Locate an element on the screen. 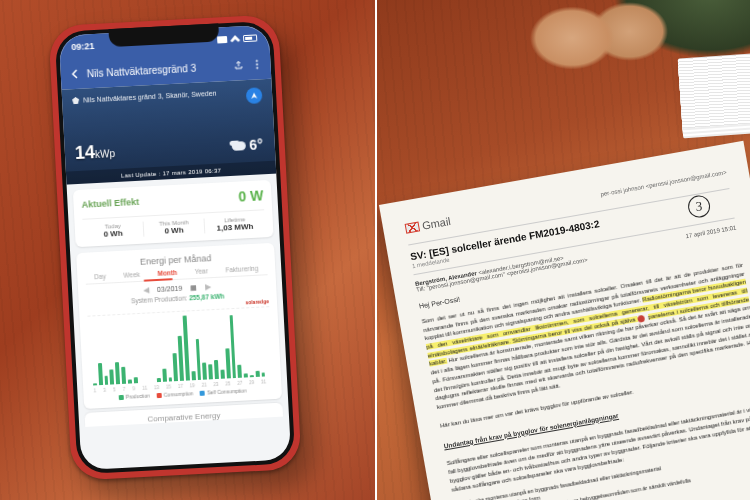  x-tick: 3 is located at coordinates (104, 390).